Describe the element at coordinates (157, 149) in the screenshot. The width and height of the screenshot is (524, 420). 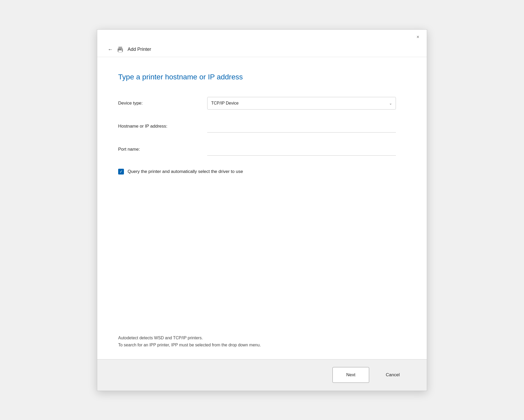
I see `port-name-label: Port name:` at that location.